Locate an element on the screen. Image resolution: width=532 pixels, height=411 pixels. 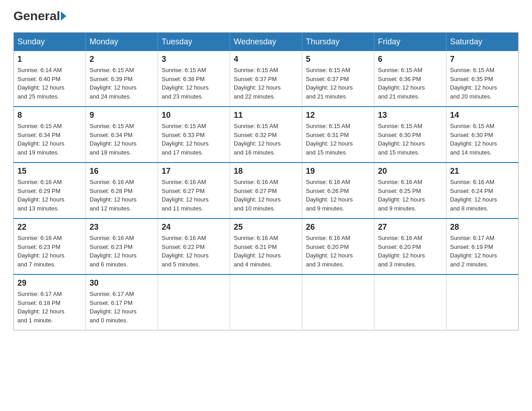
day-info: Sunrise: 6:15 AMSunset: 6:39 PMDaylight:… is located at coordinates (122, 83).